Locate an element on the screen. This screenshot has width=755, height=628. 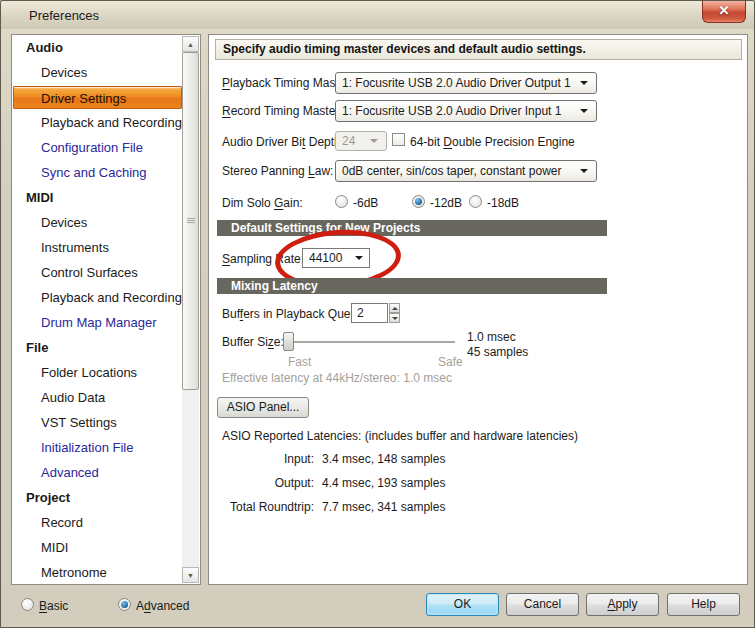
help-button: Help is located at coordinates (704, 604).